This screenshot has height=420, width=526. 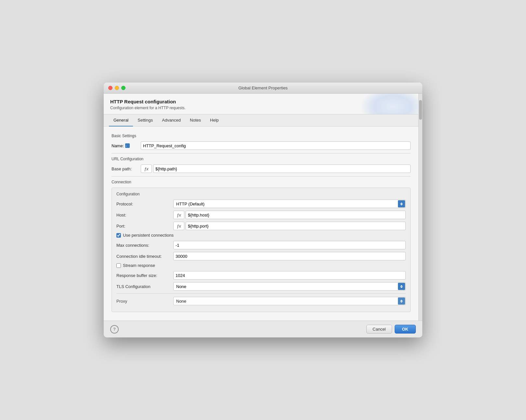 What do you see at coordinates (145, 226) in the screenshot?
I see `port-label: Port:` at bounding box center [145, 226].